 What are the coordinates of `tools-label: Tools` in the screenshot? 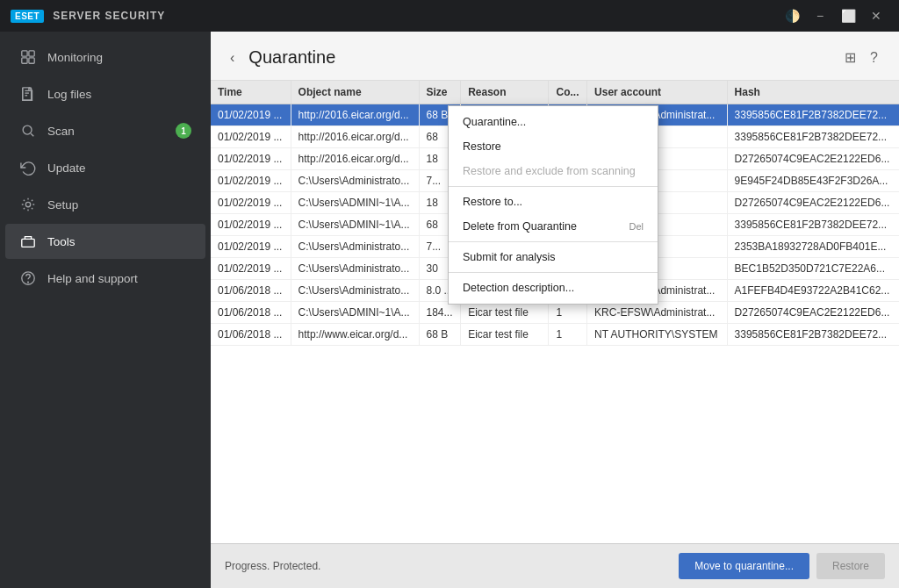 It's located at (61, 242).